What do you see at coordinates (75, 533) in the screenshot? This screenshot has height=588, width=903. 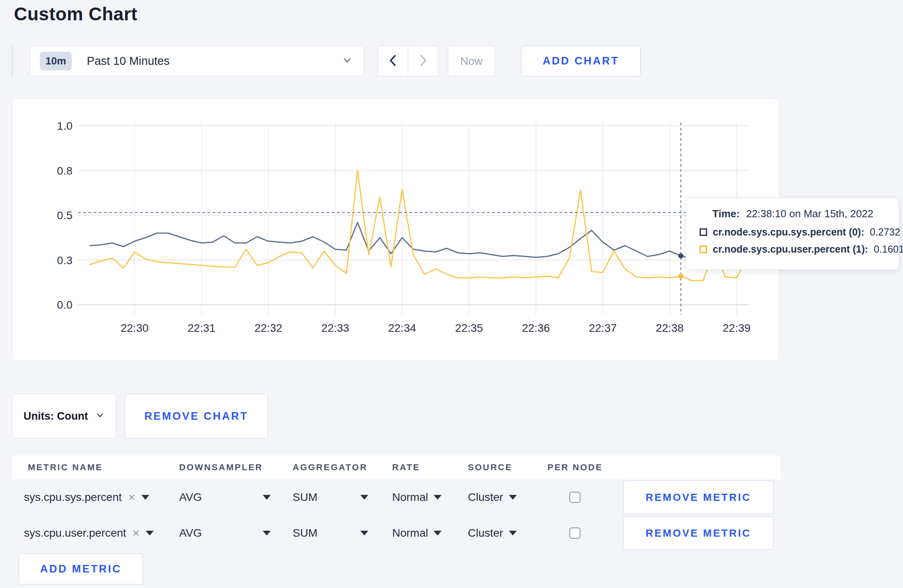 I see `metric-name-value: sys.cpu.user.percent` at bounding box center [75, 533].